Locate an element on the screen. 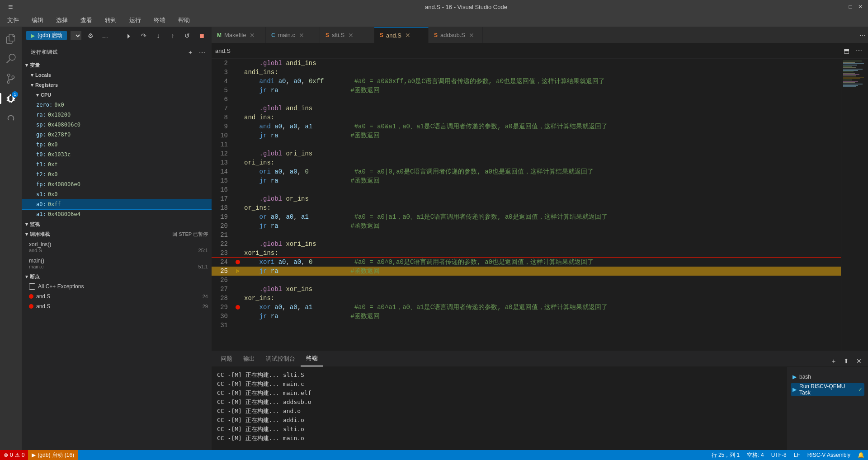  status-encoding: UTF-8 is located at coordinates (779, 455).